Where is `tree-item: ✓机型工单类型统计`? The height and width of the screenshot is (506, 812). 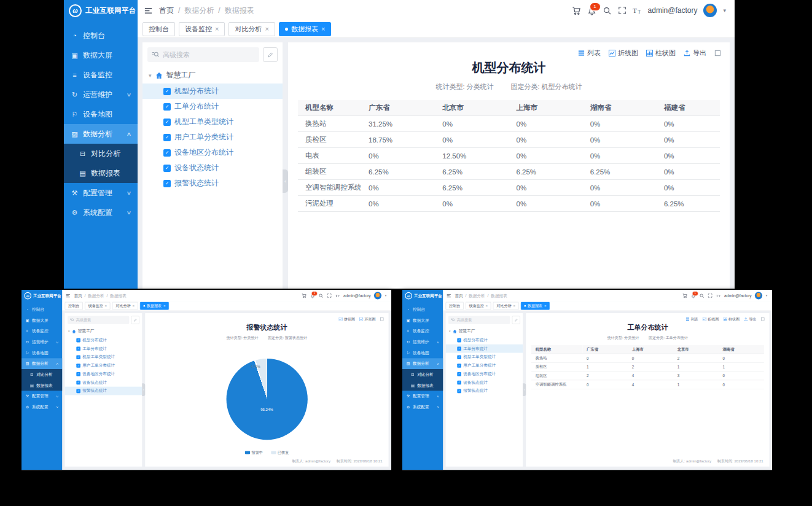
tree-item: ✓机型工单类型统计 is located at coordinates (104, 357).